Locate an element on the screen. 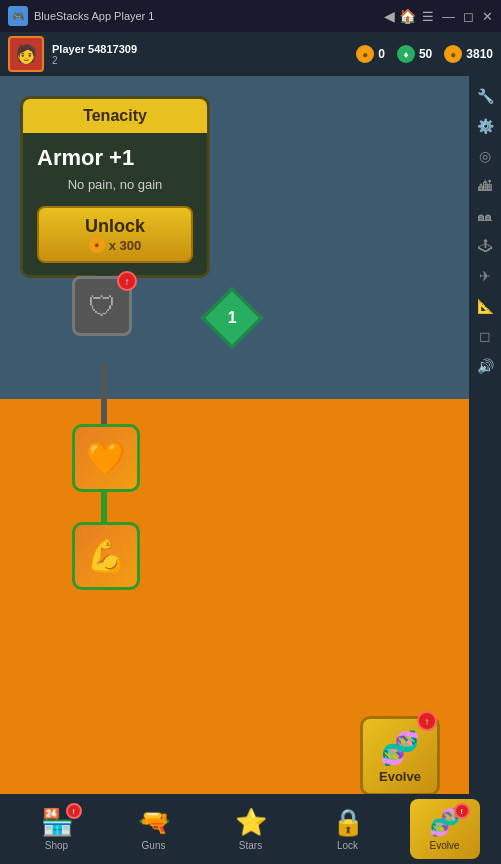  skill-connector is located at coordinates (104, 507).